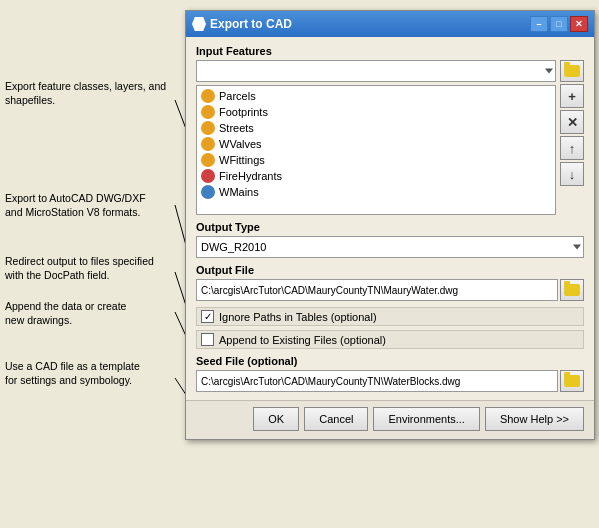 The width and height of the screenshot is (599, 528). Describe the element at coordinates (298, 317) in the screenshot. I see `ignore-paths-label: Ignore Paths in Tables (optional)` at that location.